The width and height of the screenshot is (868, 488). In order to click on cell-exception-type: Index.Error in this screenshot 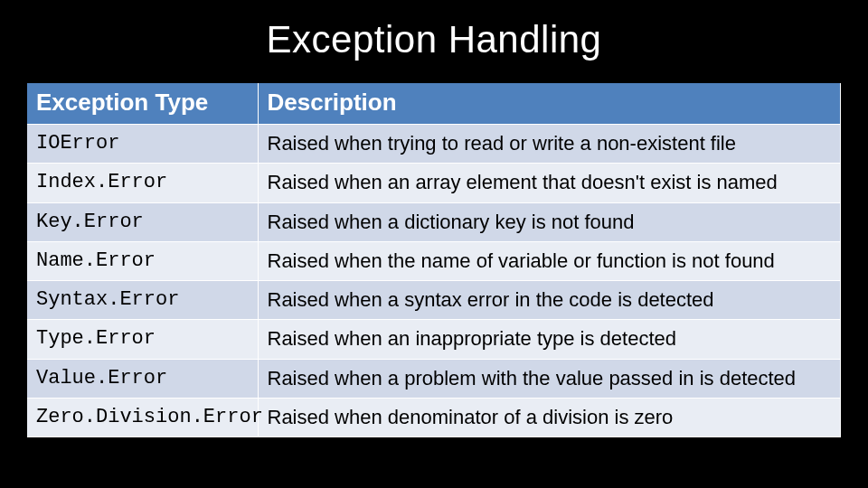, I will do `click(143, 183)`.